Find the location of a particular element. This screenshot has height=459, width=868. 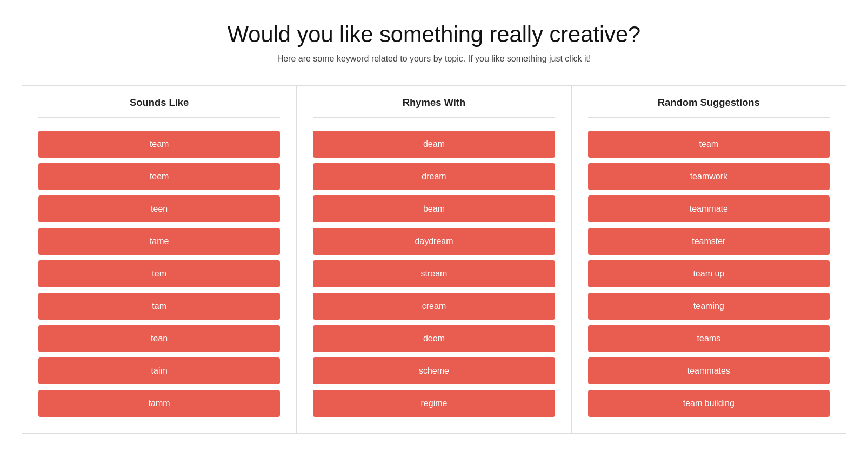

keyword-button: teaming is located at coordinates (709, 306).